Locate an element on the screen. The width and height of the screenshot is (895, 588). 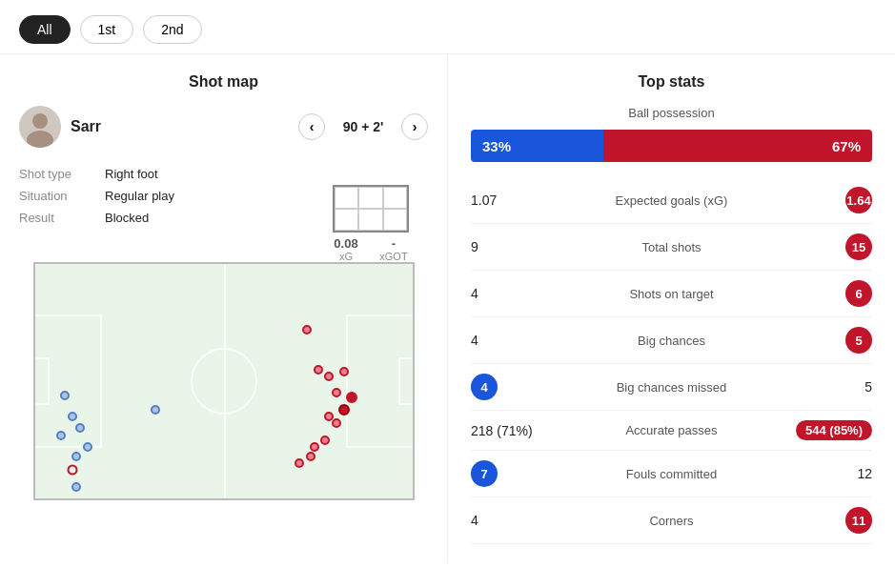
stat-home-passes: 218 (71%) is located at coordinates (514, 431).